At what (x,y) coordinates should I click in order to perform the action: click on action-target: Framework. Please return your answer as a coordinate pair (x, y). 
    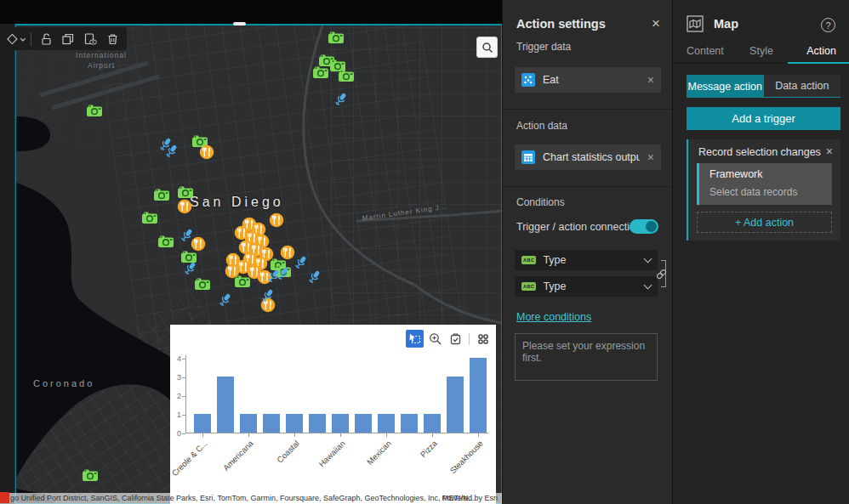
    Looking at the image, I should click on (771, 174).